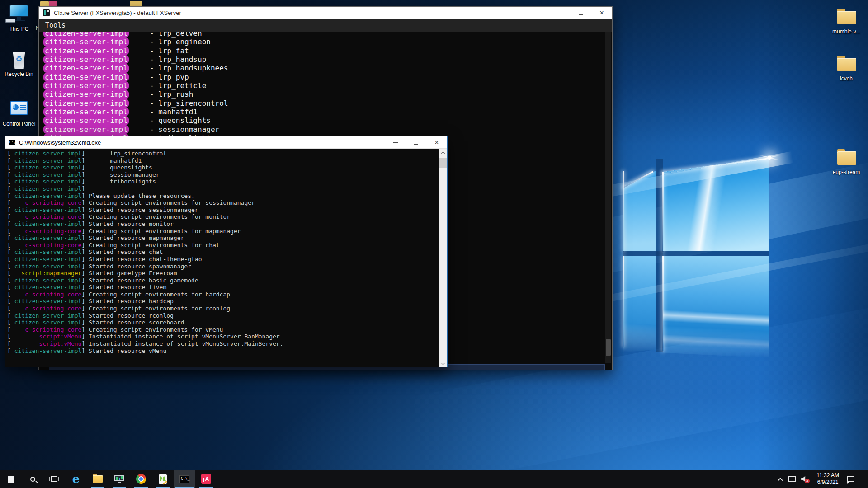 The image size is (868, 488). What do you see at coordinates (323, 60) in the screenshot?
I see `fx-console-line: citizen-server-impl- lrp_handsup` at bounding box center [323, 60].